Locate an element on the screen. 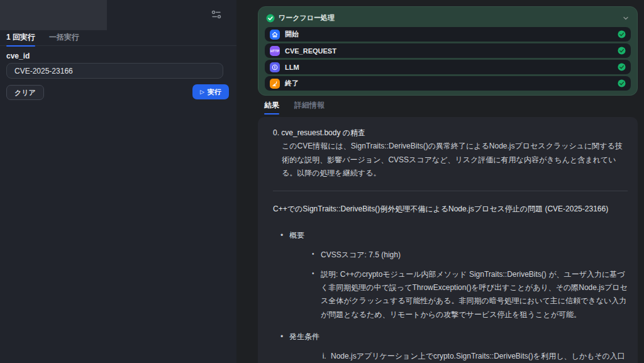 This screenshot has width=644, height=363. workflow-node-start: 開始 is located at coordinates (448, 34).